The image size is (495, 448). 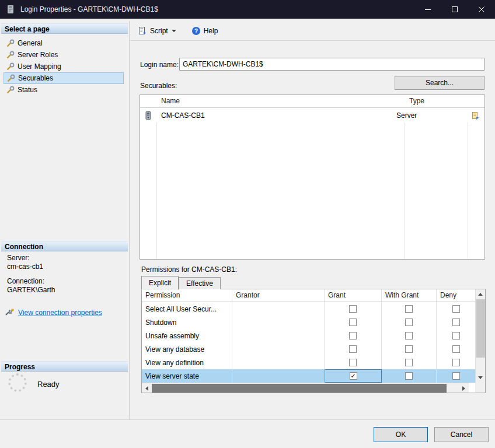 What do you see at coordinates (64, 66) in the screenshot?
I see `sidebar-item-user-mapping: User Mapping` at bounding box center [64, 66].